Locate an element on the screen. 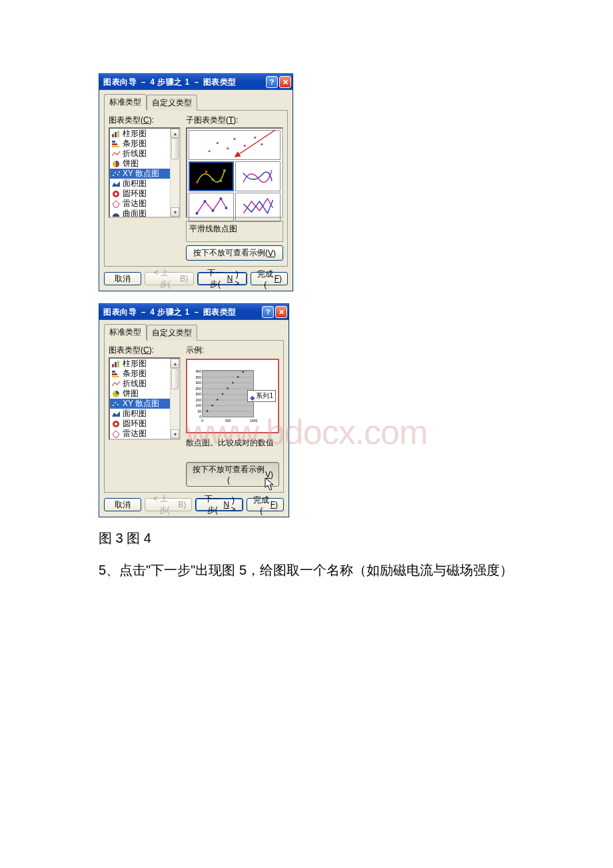 The width and height of the screenshot is (613, 868). chart-wizard-dialog-2: 图表向导 － 4 步骤之 1 － 图表类型 ? ✕ 标准类型 自定义类型 图表类… is located at coordinates (194, 411).